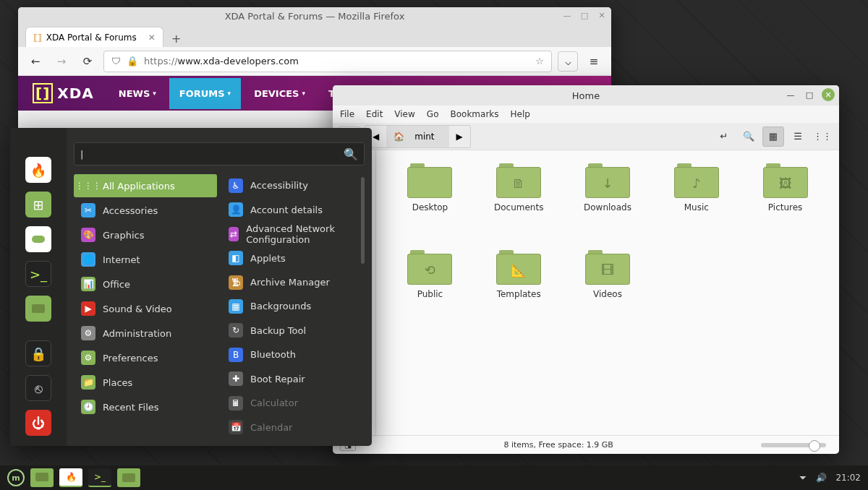 This screenshot has width=868, height=490. Describe the element at coordinates (71, 478) in the screenshot. I see `taskbar-firefox: 🔥` at that location.